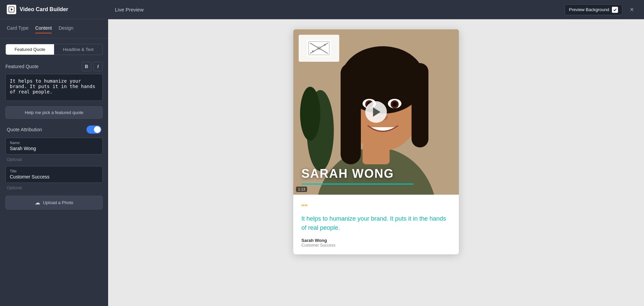  Describe the element at coordinates (376, 112) in the screenshot. I see `video-thumbnail: SARAH WONG 1:13` at that location.